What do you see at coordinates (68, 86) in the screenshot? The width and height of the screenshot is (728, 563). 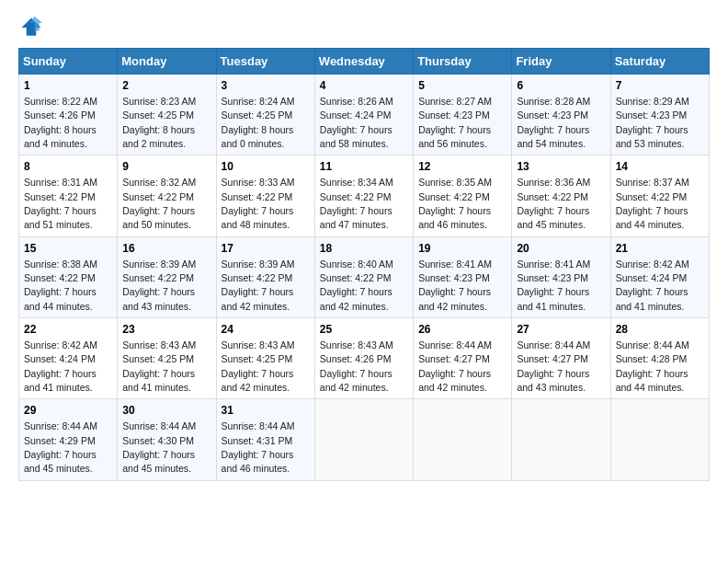 I see `day-number: 1` at bounding box center [68, 86].